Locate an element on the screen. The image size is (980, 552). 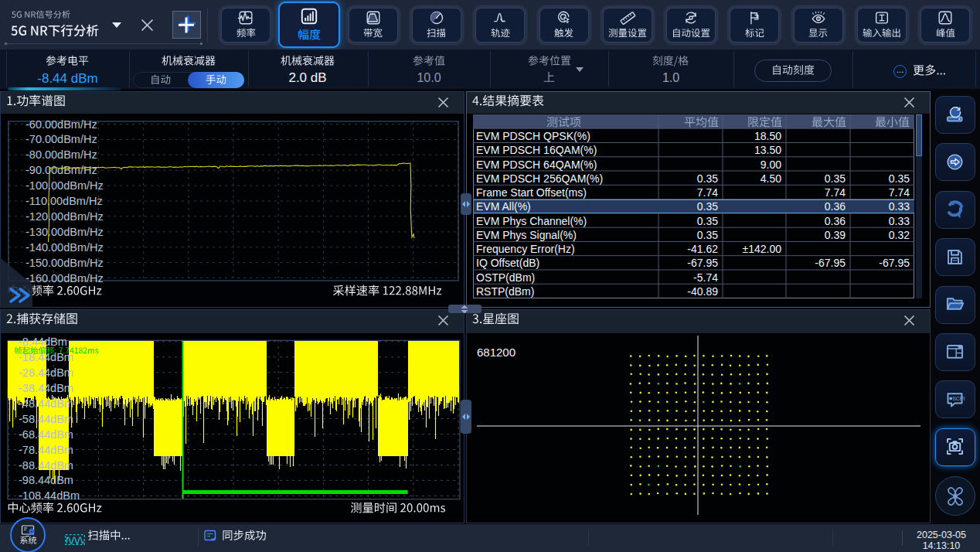
svg-text: SCPI is located at coordinates (958, 399).